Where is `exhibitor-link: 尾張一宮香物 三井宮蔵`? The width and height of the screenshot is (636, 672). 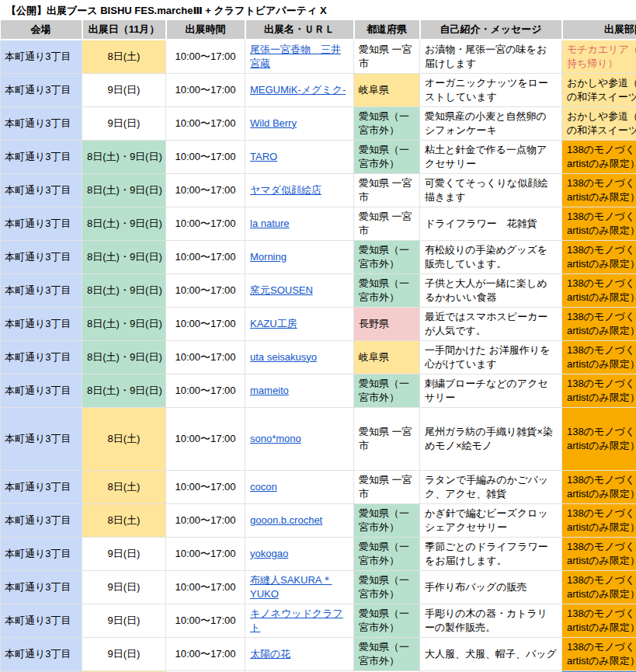 exhibitor-link: 尾張一宮香物 三井宮蔵 is located at coordinates (295, 56).